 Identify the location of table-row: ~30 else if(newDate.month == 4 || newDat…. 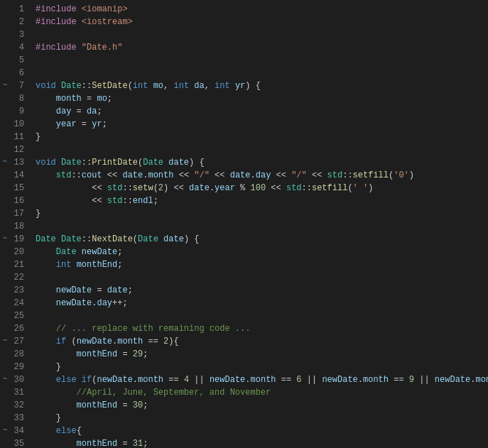
(244, 380).